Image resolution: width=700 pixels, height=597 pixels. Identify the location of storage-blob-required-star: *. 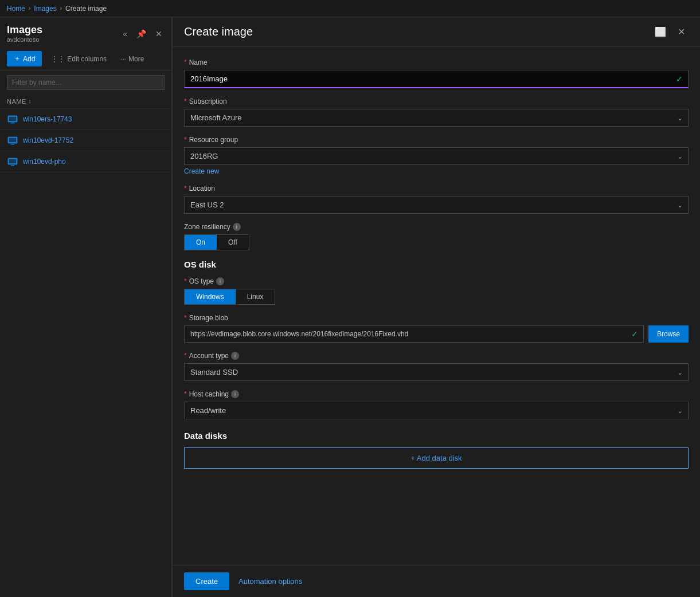
(186, 318).